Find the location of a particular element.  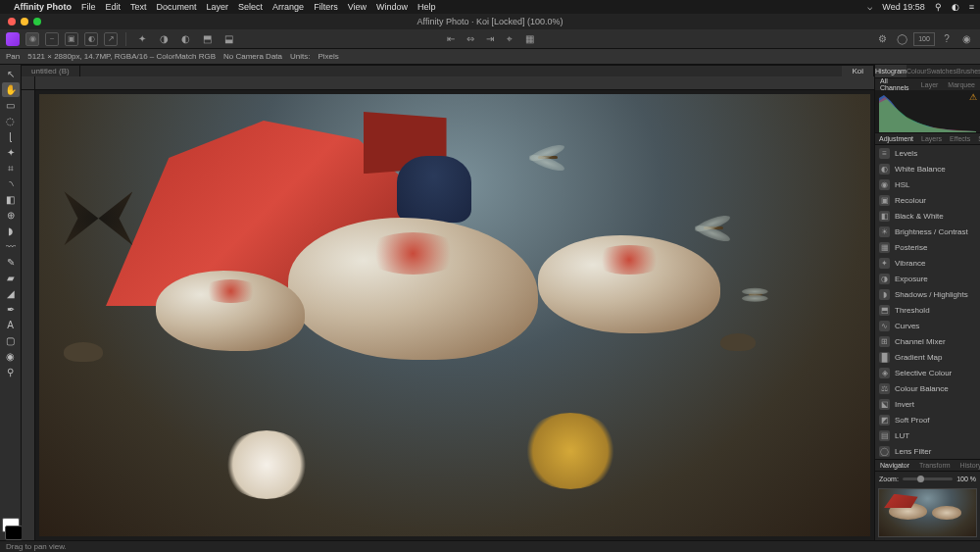

menu-document: Document is located at coordinates (176, 7).